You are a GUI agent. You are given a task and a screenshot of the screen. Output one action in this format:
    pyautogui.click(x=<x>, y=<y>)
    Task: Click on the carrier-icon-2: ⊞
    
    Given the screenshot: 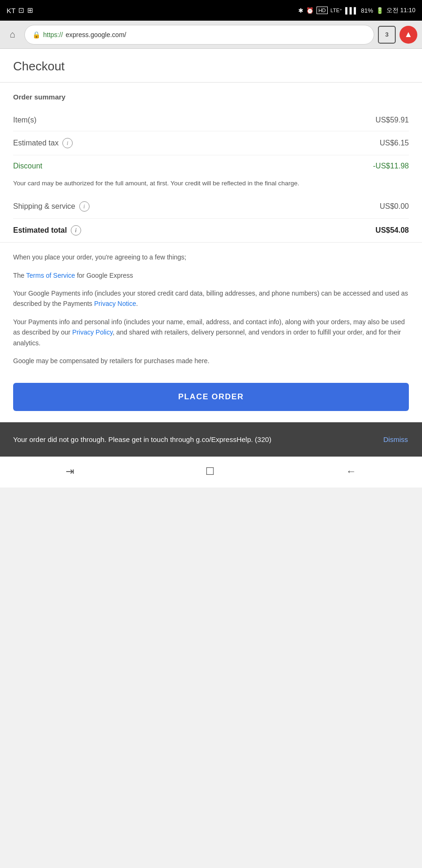 What is the action you would take?
    pyautogui.click(x=30, y=10)
    